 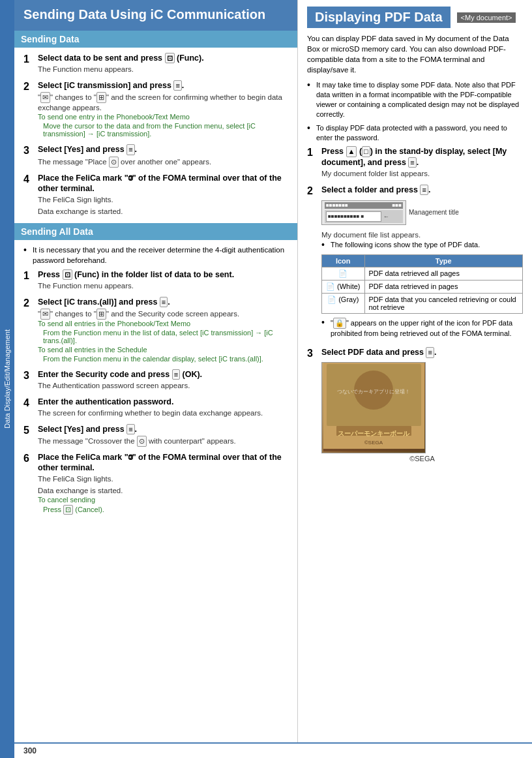 What do you see at coordinates (434, 213) in the screenshot?
I see `management-title-label: Management title` at bounding box center [434, 213].